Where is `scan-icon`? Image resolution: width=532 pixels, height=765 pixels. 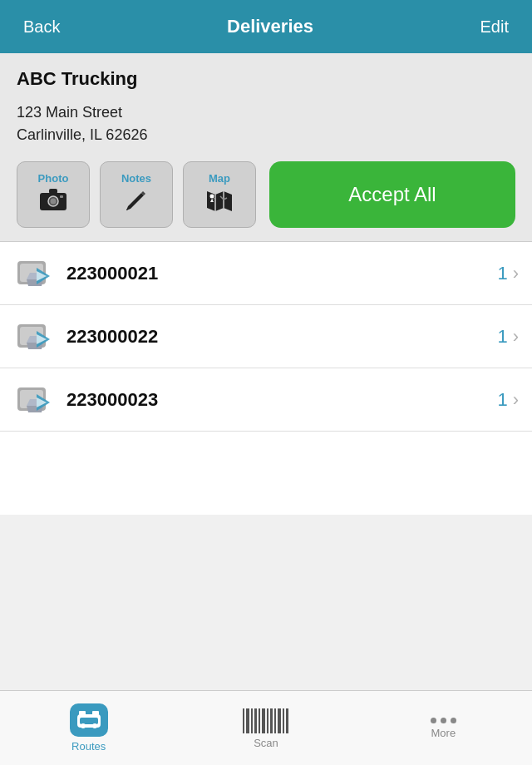 scan-icon is located at coordinates (266, 720).